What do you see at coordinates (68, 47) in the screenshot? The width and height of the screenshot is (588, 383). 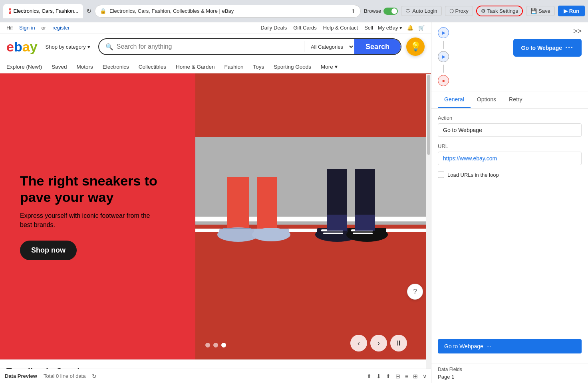 I see `shop-by-category: Shop by category ▾` at bounding box center [68, 47].